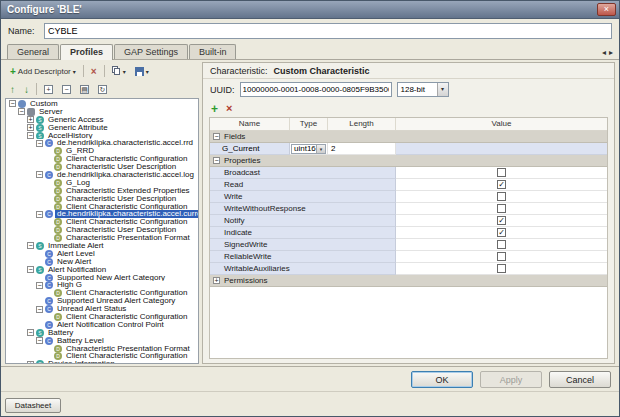 Image resolution: width=620 pixels, height=417 pixels. What do you see at coordinates (102, 120) in the screenshot?
I see `tree-item: +SGeneric Access` at bounding box center [102, 120].